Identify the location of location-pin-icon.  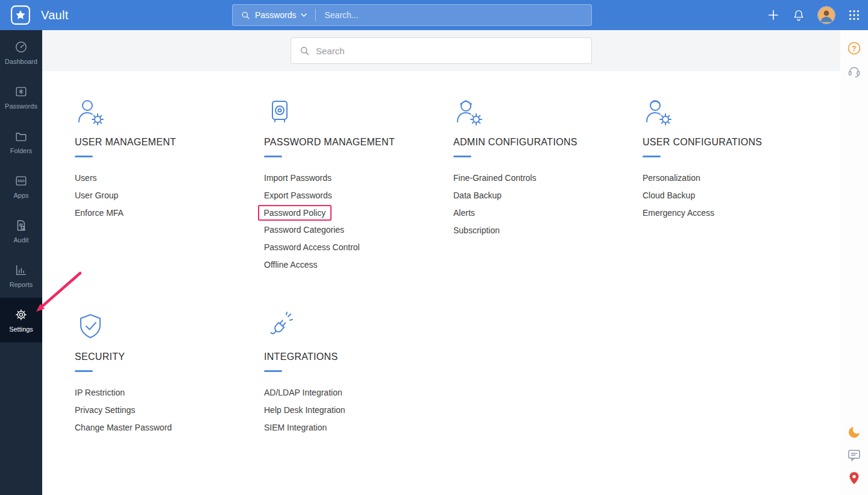
(854, 478).